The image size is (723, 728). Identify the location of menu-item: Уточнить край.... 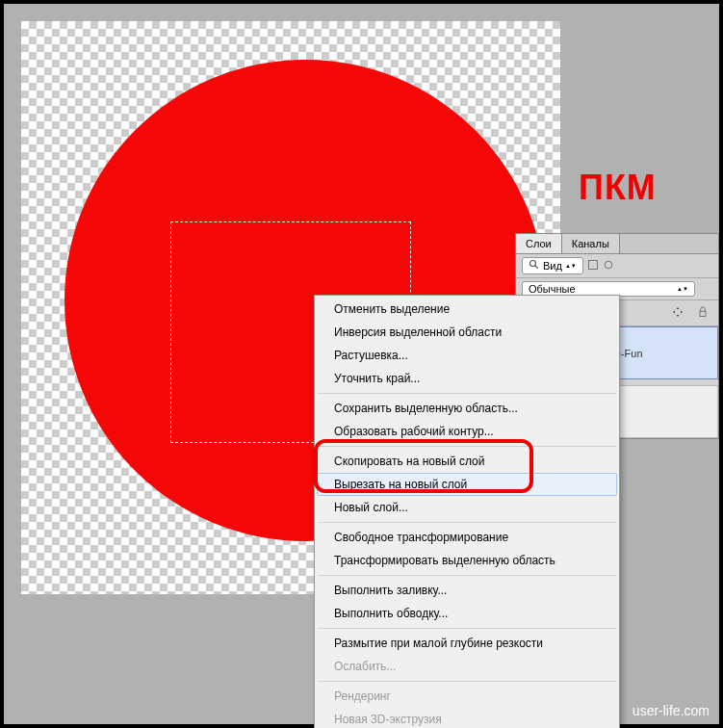
(467, 378).